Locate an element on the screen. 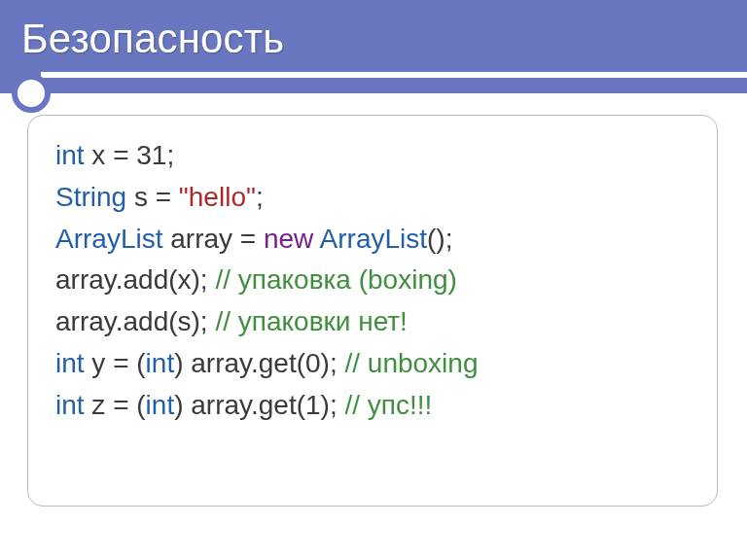 This screenshot has height=560, width=747. code-token: // упаковки нет! is located at coordinates (311, 321).